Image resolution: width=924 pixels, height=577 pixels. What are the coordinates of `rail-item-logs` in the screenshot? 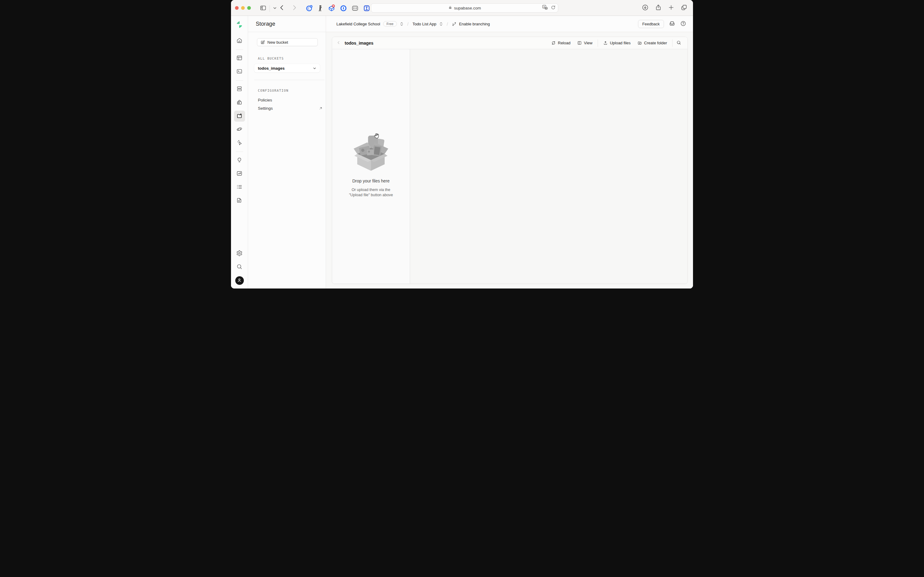 It's located at (240, 187).